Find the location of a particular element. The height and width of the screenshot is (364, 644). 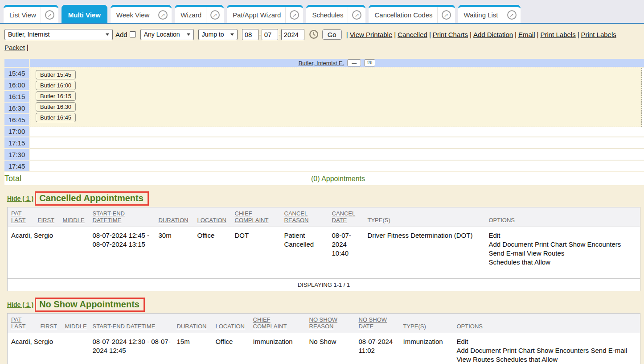

location-select: Any Location is located at coordinates (167, 35).